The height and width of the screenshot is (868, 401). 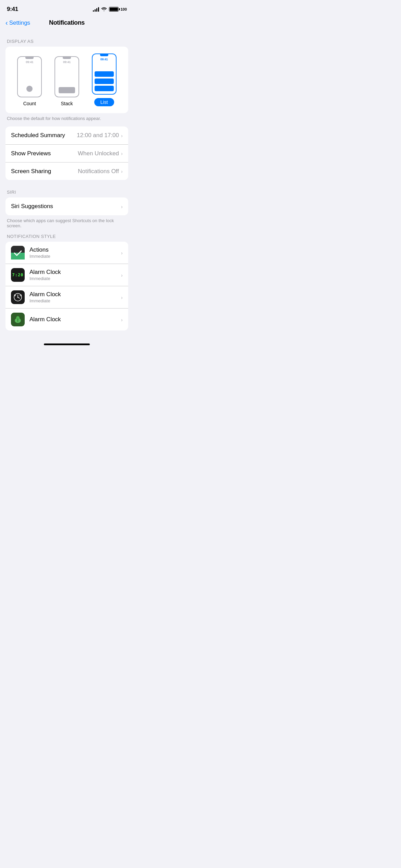 I want to click on actions-app-icon, so click(x=18, y=253).